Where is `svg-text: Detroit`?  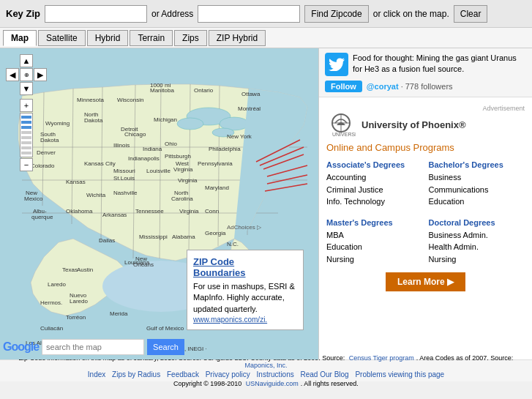
svg-text: Detroit is located at coordinates (130, 129).